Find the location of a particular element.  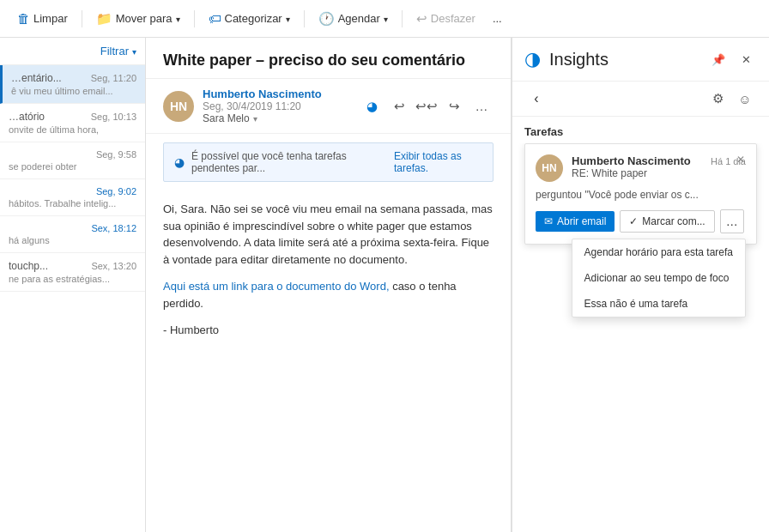

to-chevron: ▾ is located at coordinates (256, 118).